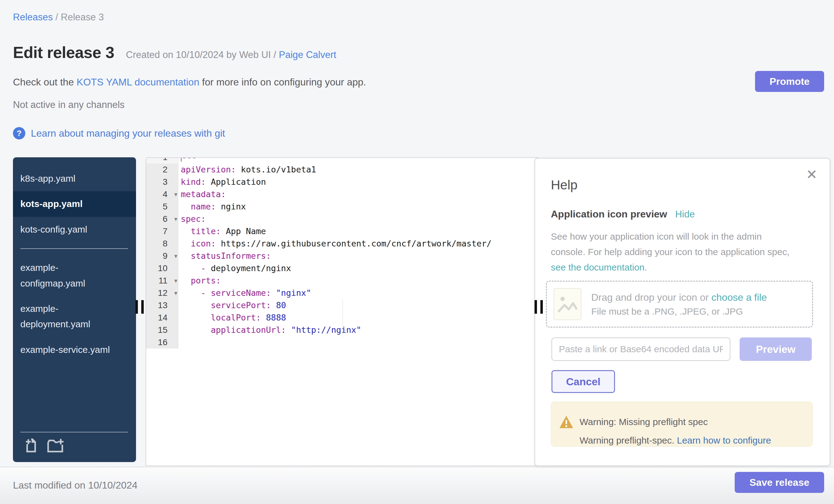 This screenshot has height=504, width=834. I want to click on sidebar-item-k8s-app-yaml: k8s-app.yaml, so click(74, 179).